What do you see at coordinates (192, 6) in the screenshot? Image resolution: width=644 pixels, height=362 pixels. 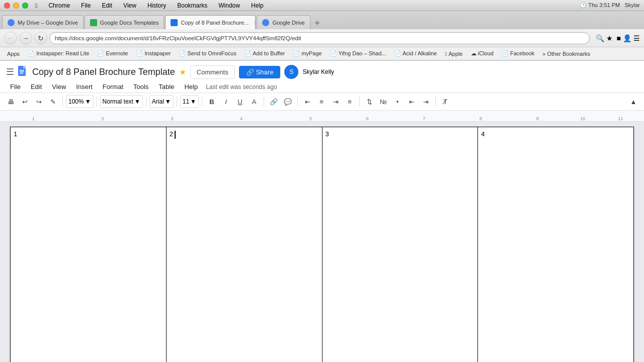 I see `bookmarks-menu: Bookmarks` at bounding box center [192, 6].